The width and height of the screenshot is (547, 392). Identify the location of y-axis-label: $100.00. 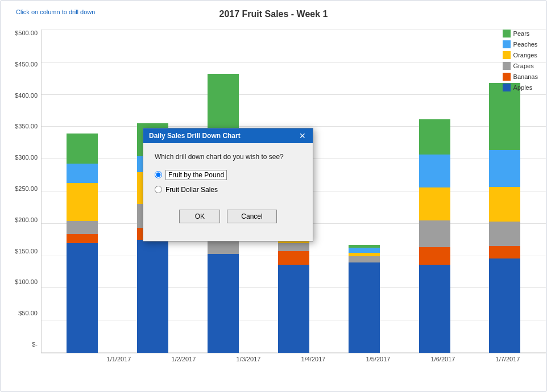
(26, 282).